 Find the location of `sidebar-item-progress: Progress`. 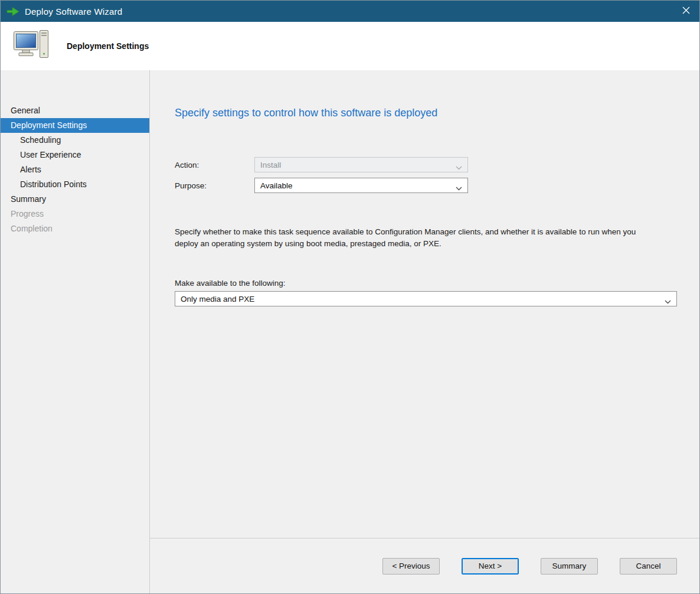

sidebar-item-progress: Progress is located at coordinates (75, 214).